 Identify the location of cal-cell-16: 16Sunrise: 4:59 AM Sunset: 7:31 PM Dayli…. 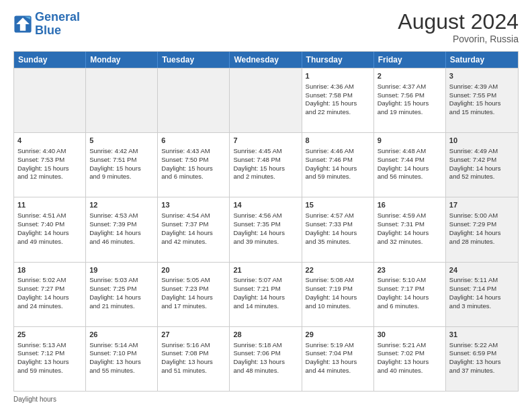
(410, 230).